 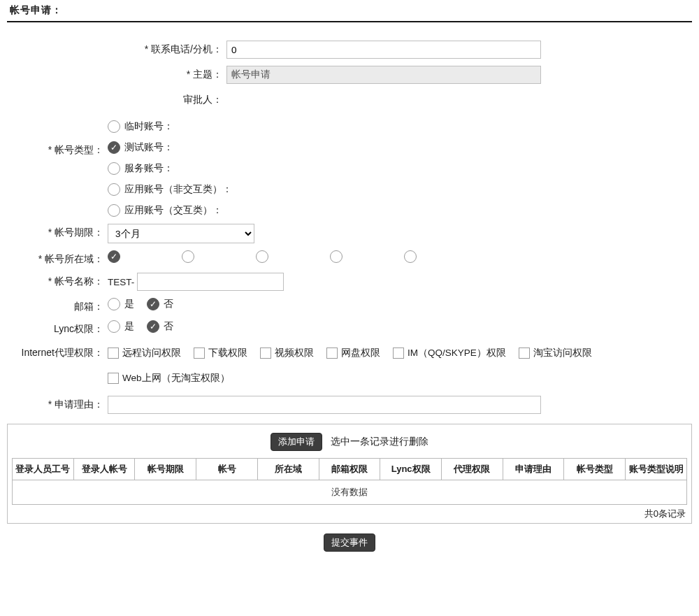 I want to click on subject-label: * 主题：, so click(x=178, y=73).